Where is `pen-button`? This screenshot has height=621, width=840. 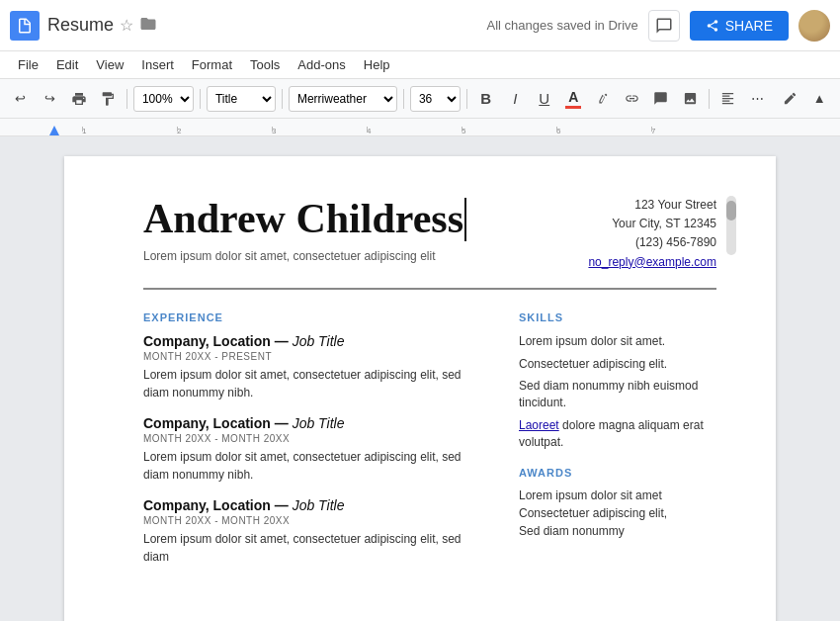
pen-button is located at coordinates (791, 99).